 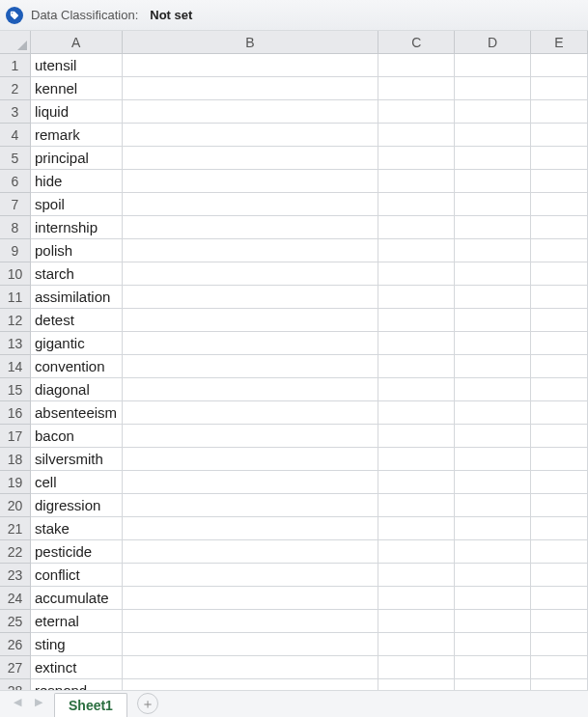 What do you see at coordinates (77, 668) in the screenshot?
I see `cell-A27: extinct` at bounding box center [77, 668].